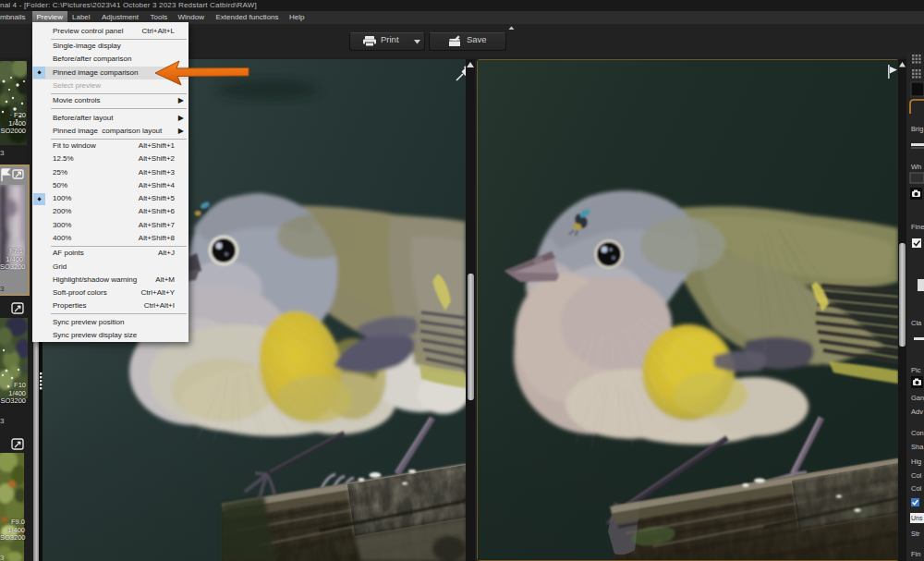 This screenshot has height=561, width=924. What do you see at coordinates (918, 227) in the screenshot?
I see `svg-text: Fine` at bounding box center [918, 227].